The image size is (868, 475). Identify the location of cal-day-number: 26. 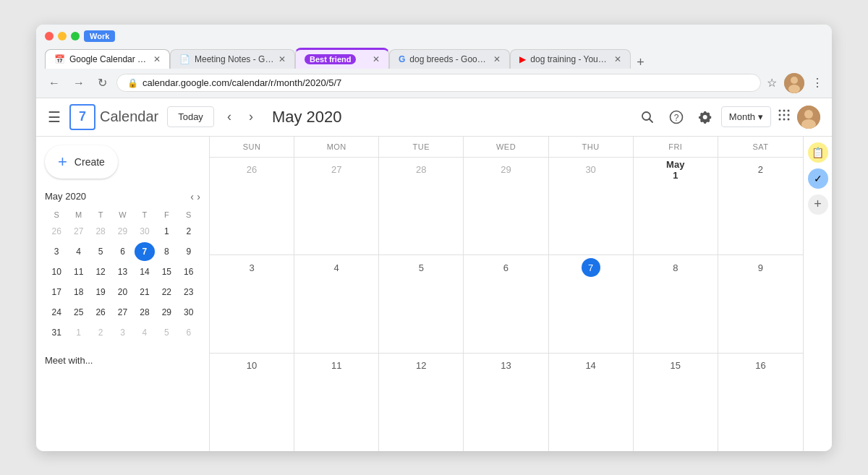
(252, 170).